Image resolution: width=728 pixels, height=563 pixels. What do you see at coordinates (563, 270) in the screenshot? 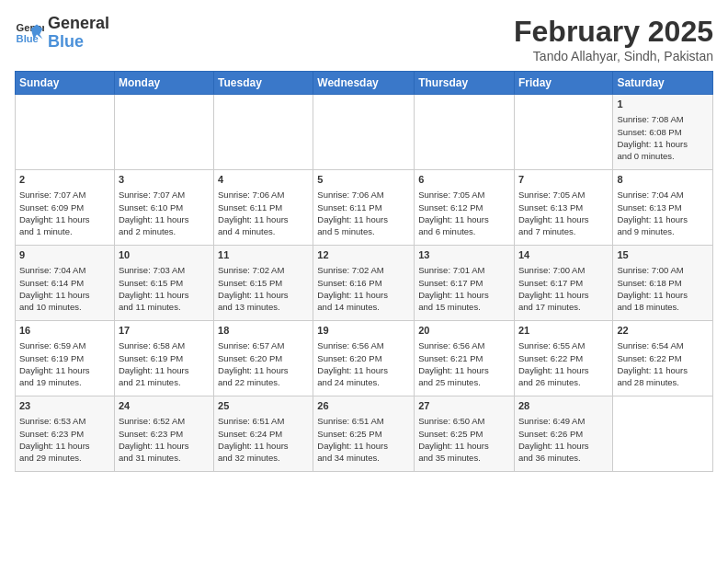
I see `day-info: Sunrise: 7:00 AM` at bounding box center [563, 270].